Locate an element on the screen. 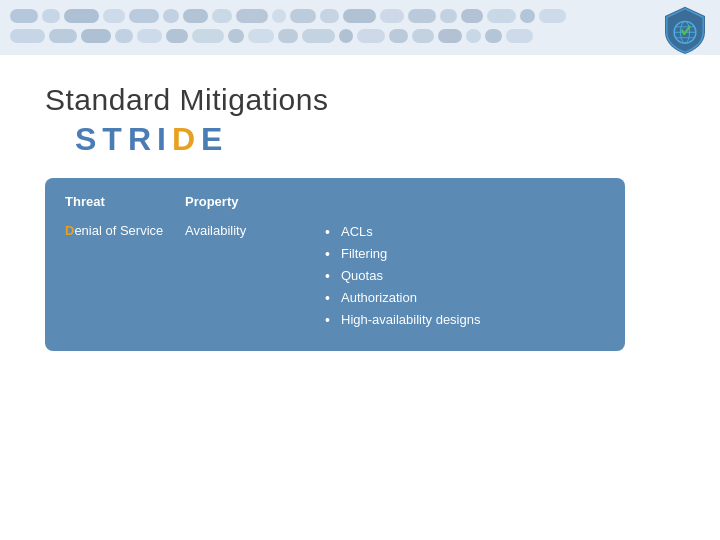  list-item: ACLs is located at coordinates (465, 232).